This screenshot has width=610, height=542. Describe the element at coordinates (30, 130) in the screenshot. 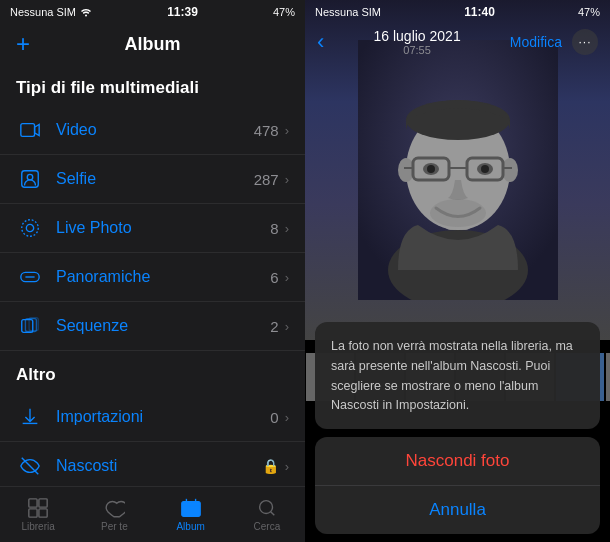

I see `video-icon` at that location.